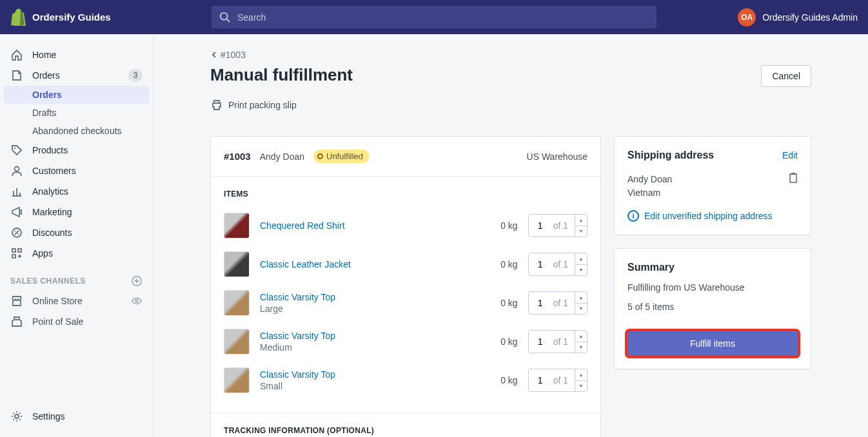  What do you see at coordinates (713, 309) in the screenshot?
I see `summary-card: Summary Fulfilling from US Warehouse 5 o…` at bounding box center [713, 309].